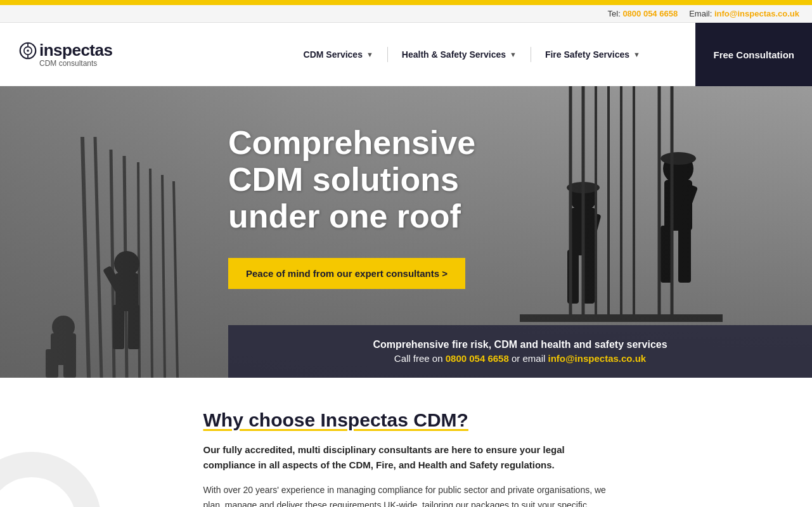  Describe the element at coordinates (406, 14) in the screenshot. I see `top-bar: Tel: 0800 054 6658 Email: info@inspectas…` at that location.